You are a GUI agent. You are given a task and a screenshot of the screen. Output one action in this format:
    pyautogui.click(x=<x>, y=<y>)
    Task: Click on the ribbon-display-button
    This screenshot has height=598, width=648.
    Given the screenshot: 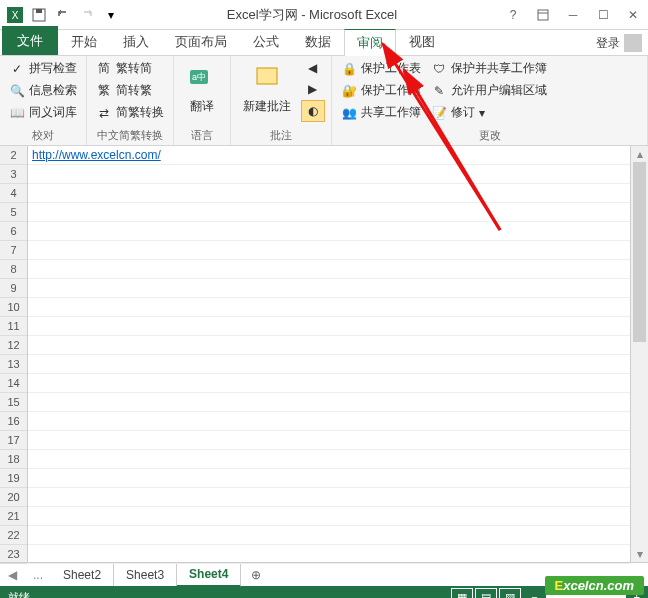 What is the action you would take?
    pyautogui.click(x=543, y=15)
    